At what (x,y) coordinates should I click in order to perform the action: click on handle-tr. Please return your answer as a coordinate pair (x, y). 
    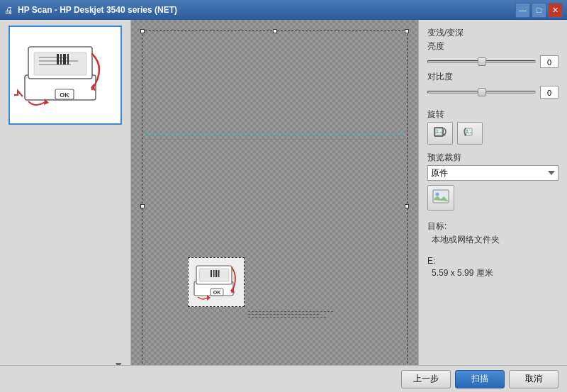
    Looking at the image, I should click on (407, 31).